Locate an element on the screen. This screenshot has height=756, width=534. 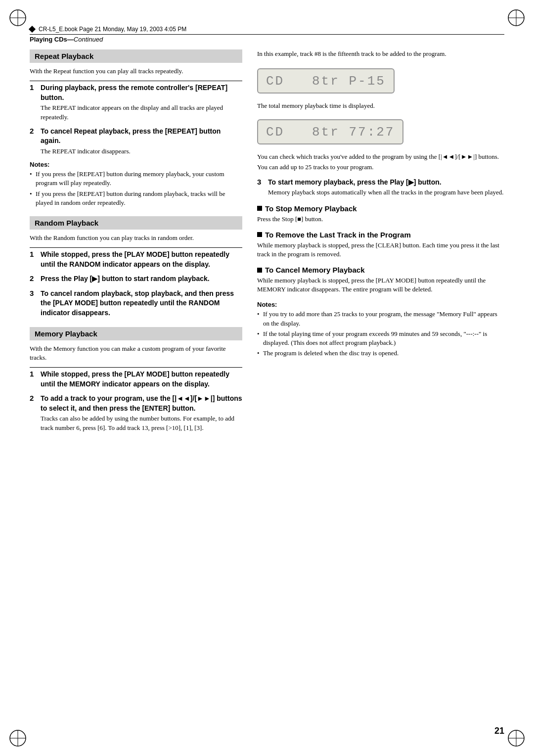
random-step3-number: 3 is located at coordinates (34, 304).